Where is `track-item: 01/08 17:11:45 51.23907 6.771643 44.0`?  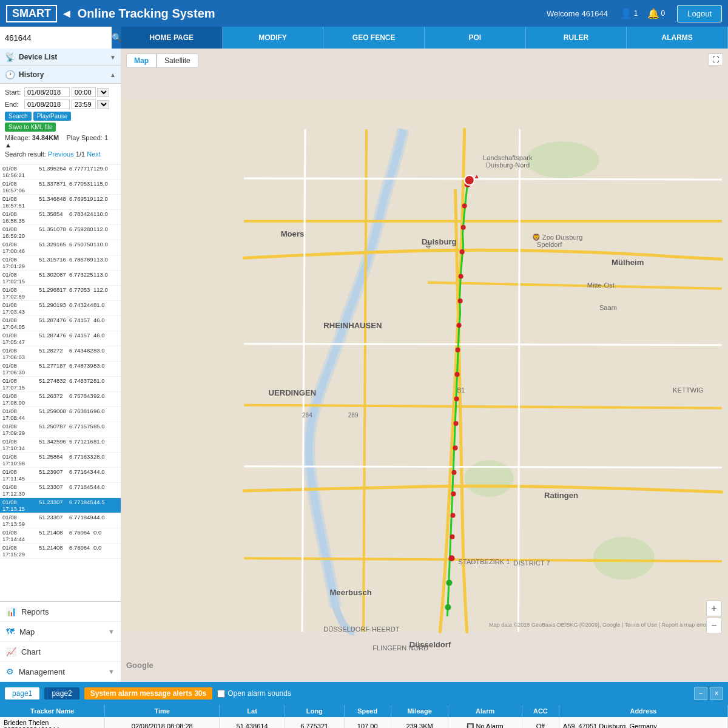 track-item: 01/08 17:11:45 51.23907 6.771643 44.0 is located at coordinates (61, 476).